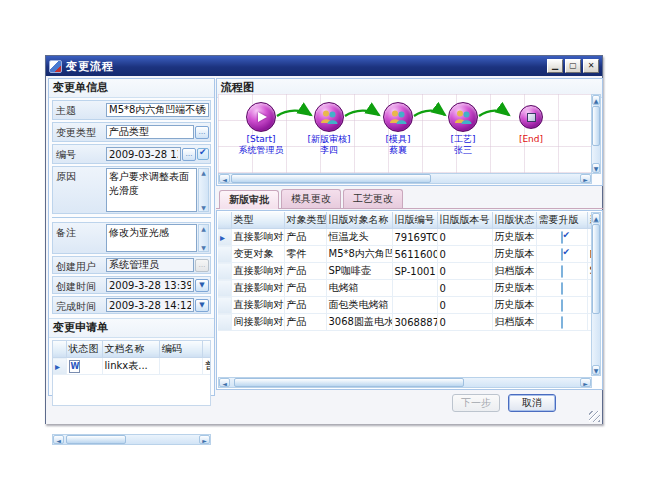  What do you see at coordinates (132, 440) in the screenshot?
I see `request-table-hscrollbar: ◄ ►` at bounding box center [132, 440].